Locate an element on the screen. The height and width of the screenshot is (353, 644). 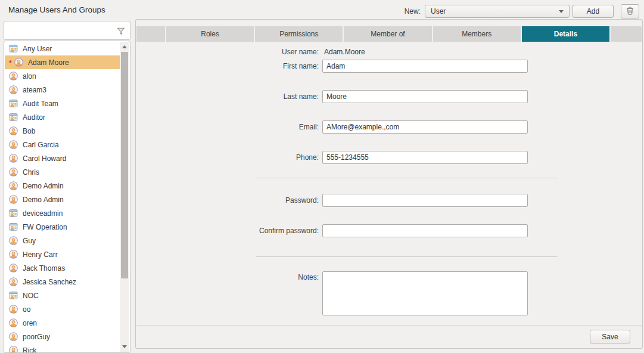
new-type-select: User is located at coordinates (497, 11).